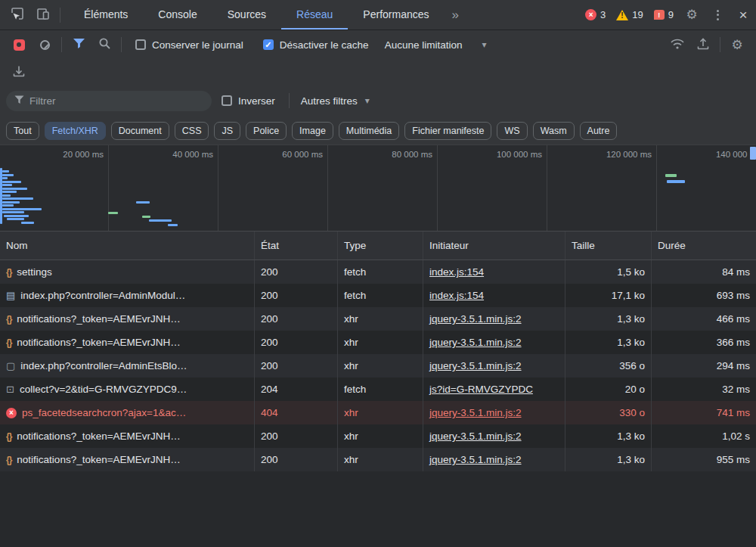  I want to click on filter-chip-tout: Tout, so click(23, 131).